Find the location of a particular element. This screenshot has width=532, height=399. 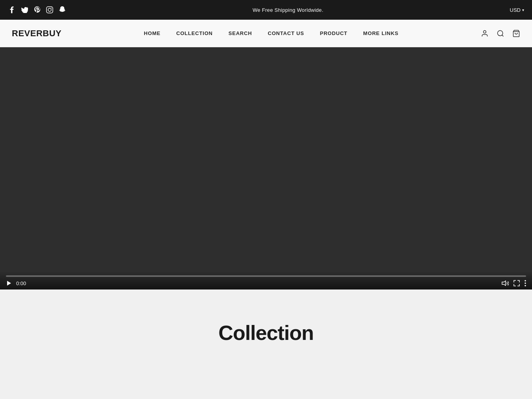

cart-icon is located at coordinates (516, 33).